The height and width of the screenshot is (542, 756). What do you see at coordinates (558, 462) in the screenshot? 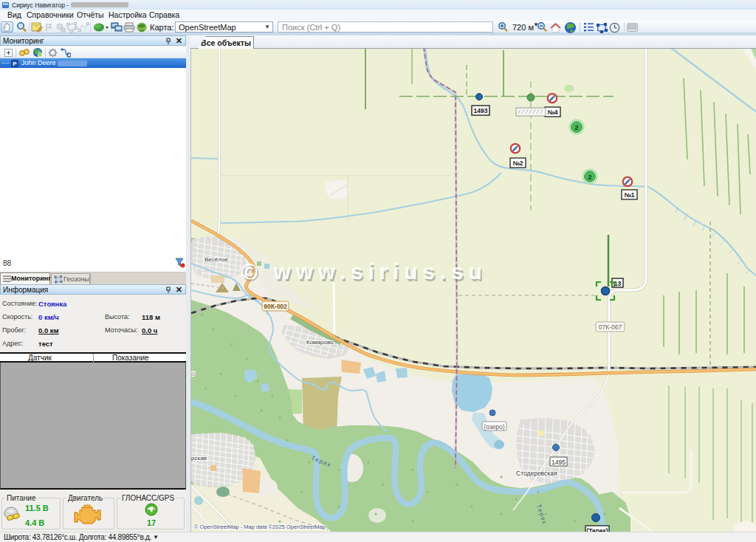
I see `svg-text: 1495` at bounding box center [558, 462].